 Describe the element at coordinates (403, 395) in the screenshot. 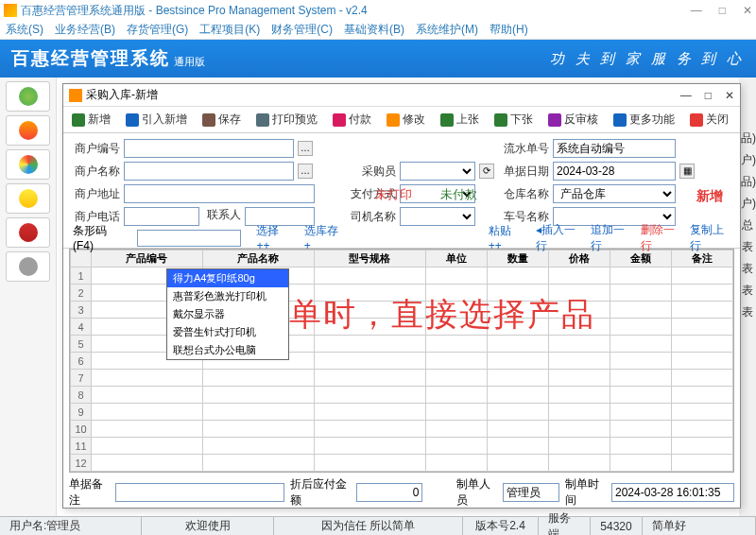

I see `table-row: 8` at that location.